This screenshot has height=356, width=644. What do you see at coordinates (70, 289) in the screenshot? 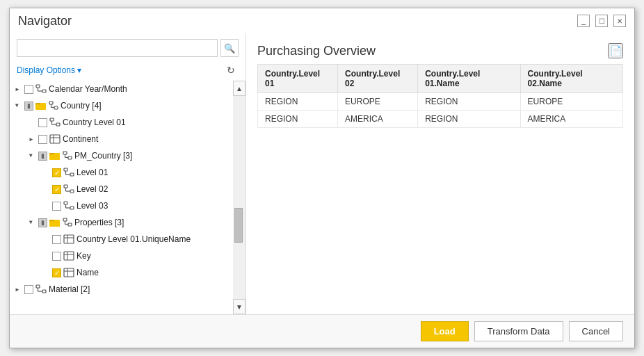
I see `tree-label: Material [2]` at bounding box center [70, 289].